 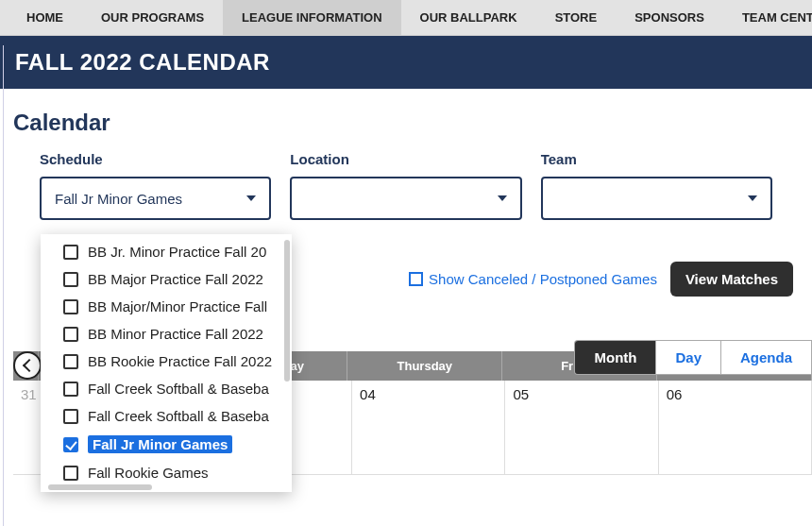 What do you see at coordinates (166, 361) in the screenshot?
I see `schedule-option: BB Rookie Practice Fall 2022` at bounding box center [166, 361].